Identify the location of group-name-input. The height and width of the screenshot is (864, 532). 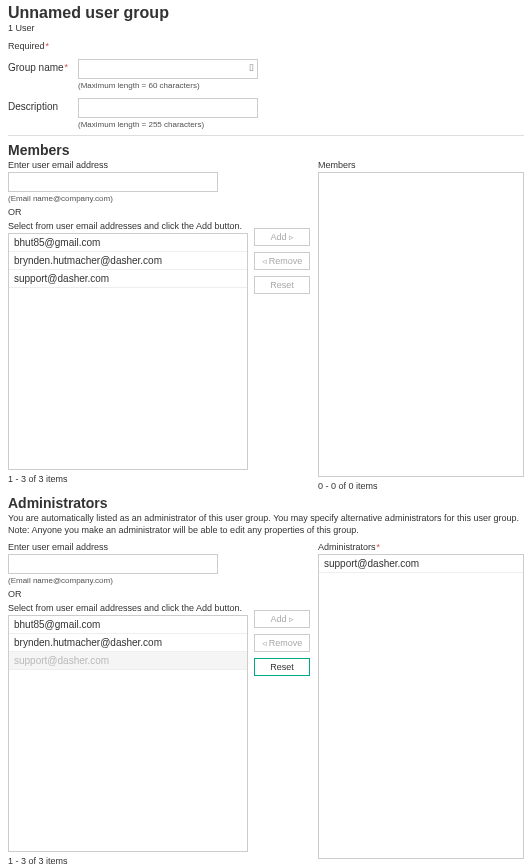
(168, 69).